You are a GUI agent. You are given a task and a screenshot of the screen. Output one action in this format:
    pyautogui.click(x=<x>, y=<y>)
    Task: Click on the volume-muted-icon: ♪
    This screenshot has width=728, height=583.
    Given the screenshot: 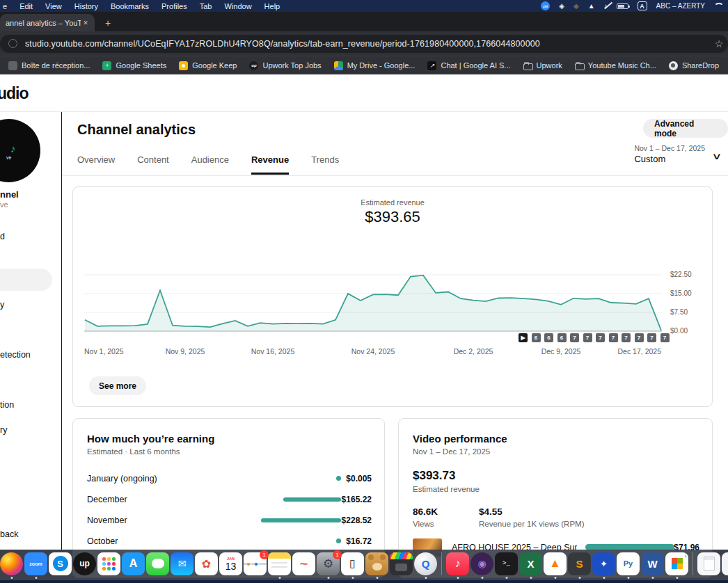 What is the action you would take?
    pyautogui.click(x=606, y=6)
    